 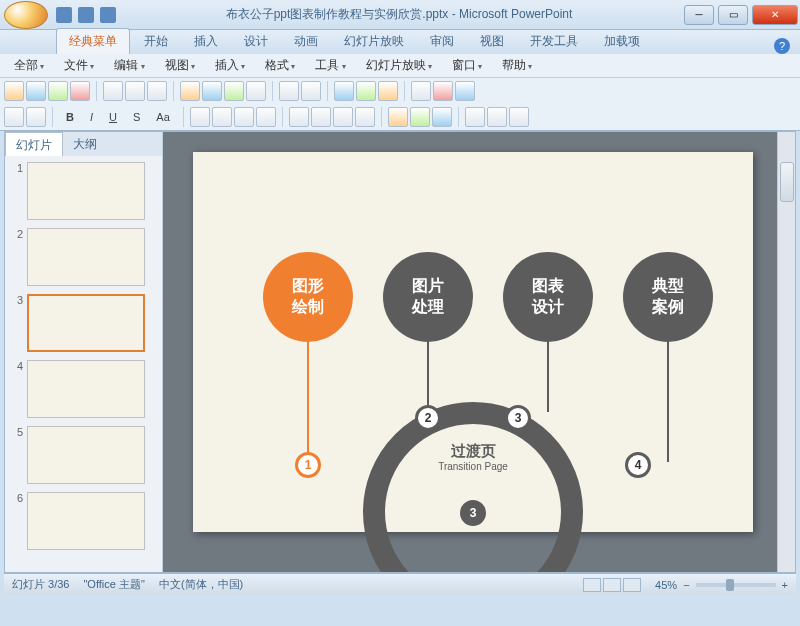 What do you see at coordinates (775, 15) in the screenshot?
I see `close-button: ✕` at bounding box center [775, 15].